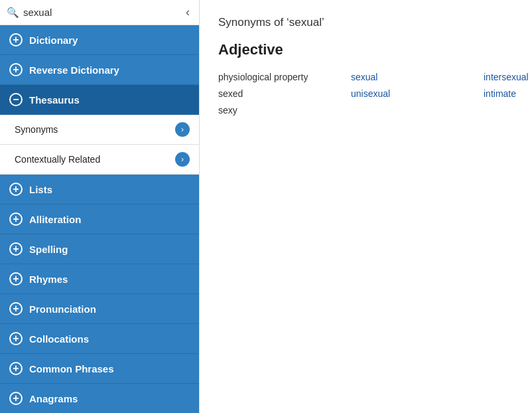 This screenshot has height=413, width=532. Describe the element at coordinates (508, 94) in the screenshot. I see `synonyms-col-2: intersexualintimate` at that location.